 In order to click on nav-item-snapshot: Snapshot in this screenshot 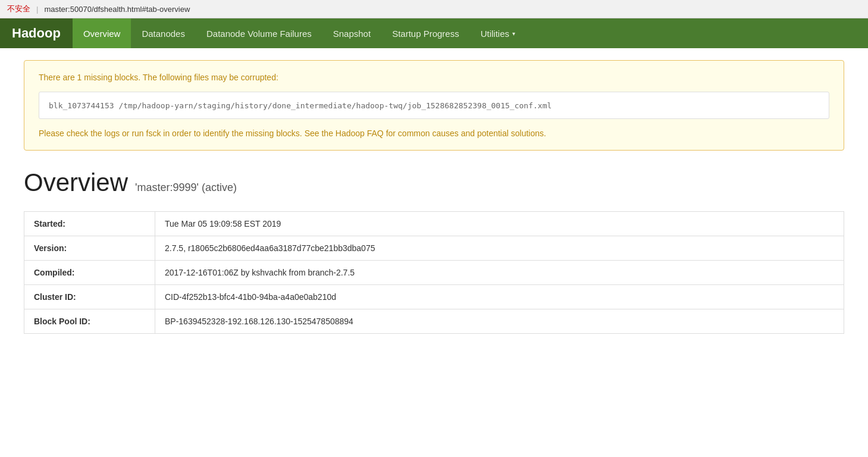, I will do `click(352, 33)`.